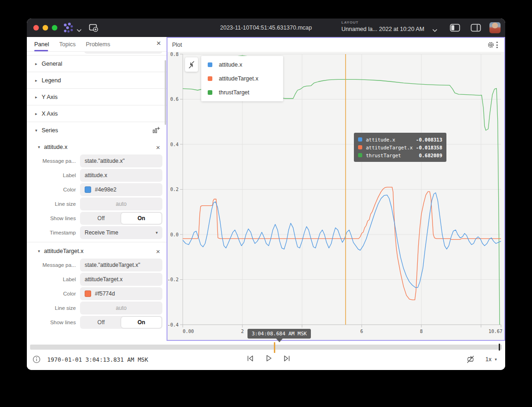 Image resolution: width=532 pixels, height=407 pixels. I want to click on field-row-message-pa-: Message pa...state."attitude.x", so click(97, 161).